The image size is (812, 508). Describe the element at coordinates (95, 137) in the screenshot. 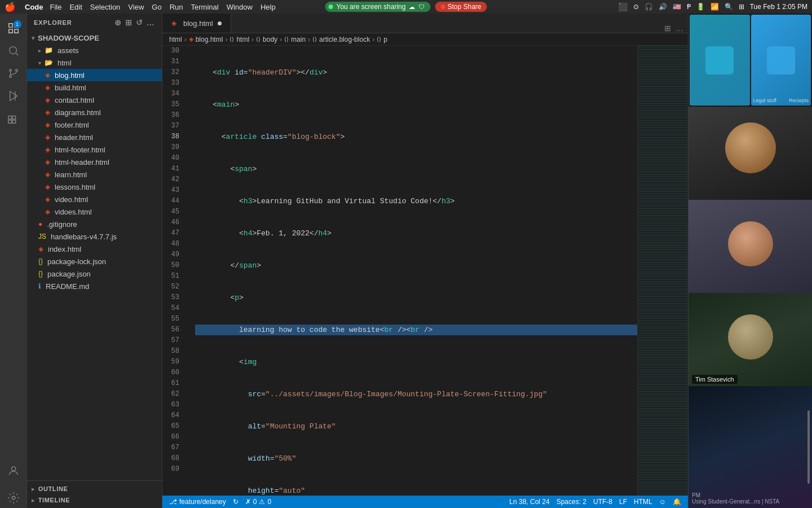

I see `sidebar-item-header-html: ◈ header.html` at that location.